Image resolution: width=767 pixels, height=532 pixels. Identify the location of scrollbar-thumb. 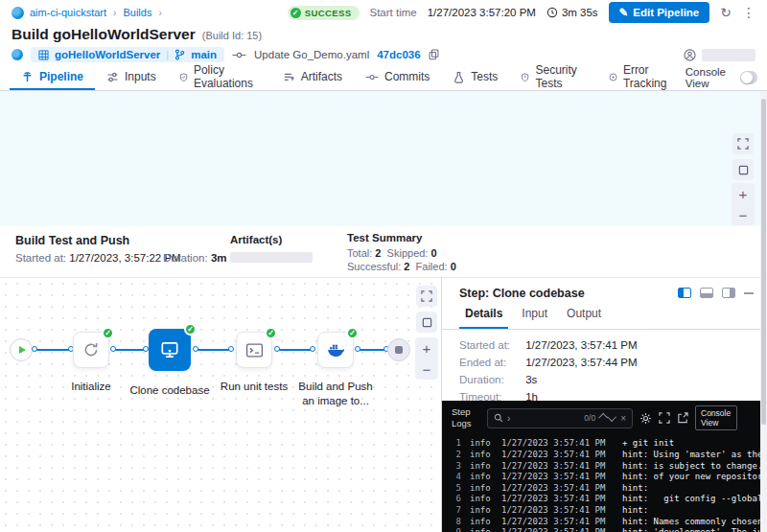
(763, 262).